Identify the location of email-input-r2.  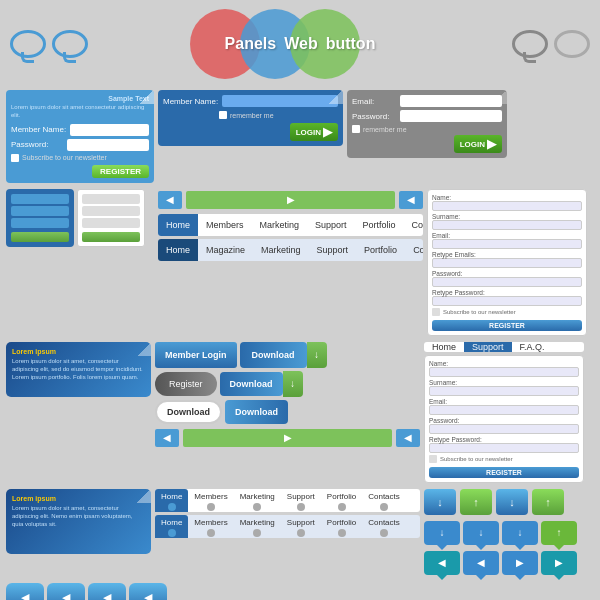
(504, 410).